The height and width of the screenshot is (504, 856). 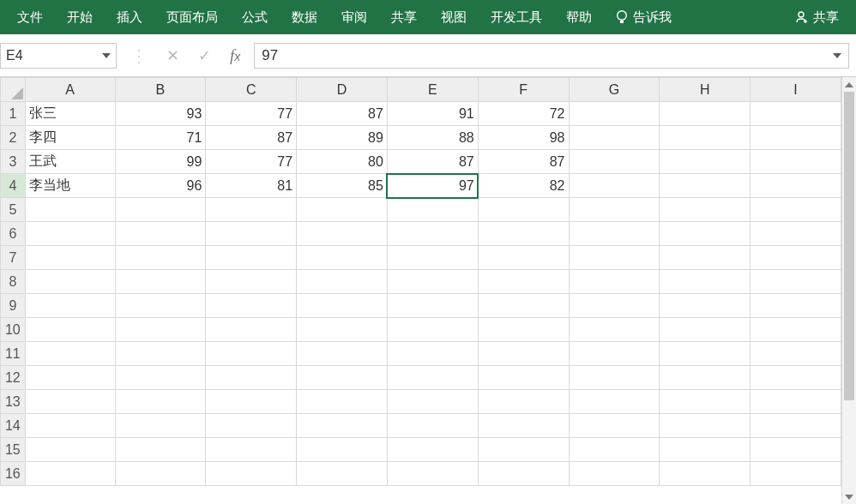 I want to click on cell-H9, so click(x=705, y=306).